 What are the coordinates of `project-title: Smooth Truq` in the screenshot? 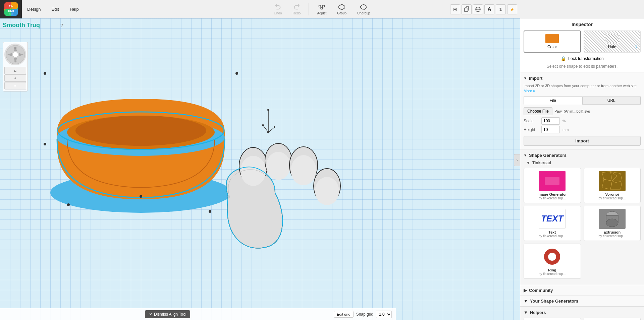 It's located at (21, 25).